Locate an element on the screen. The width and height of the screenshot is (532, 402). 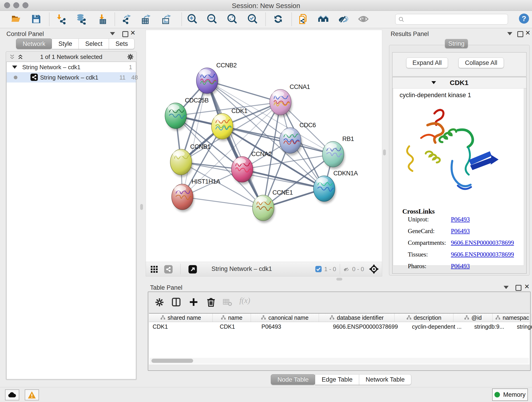
export-table-icon is located at coordinates (146, 19).